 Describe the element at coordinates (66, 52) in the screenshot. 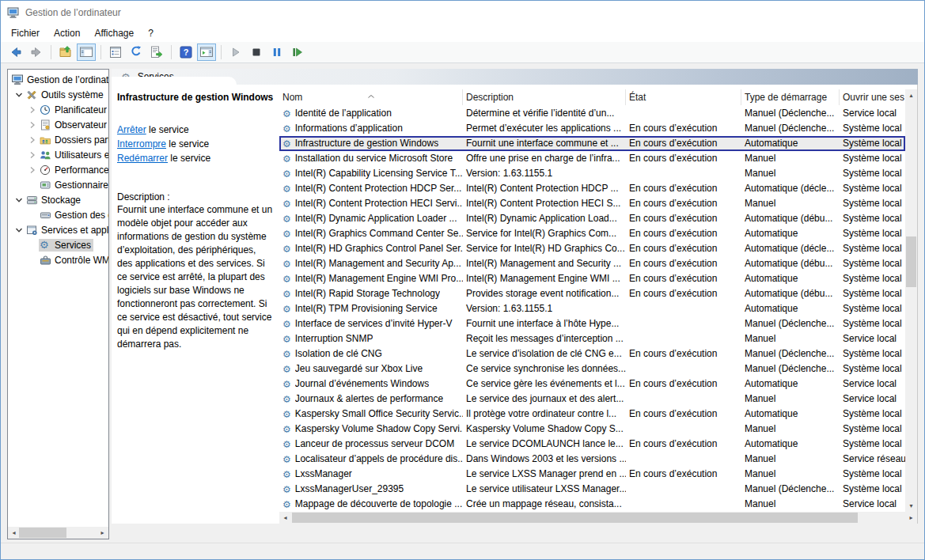

I see `up-level-icon` at that location.